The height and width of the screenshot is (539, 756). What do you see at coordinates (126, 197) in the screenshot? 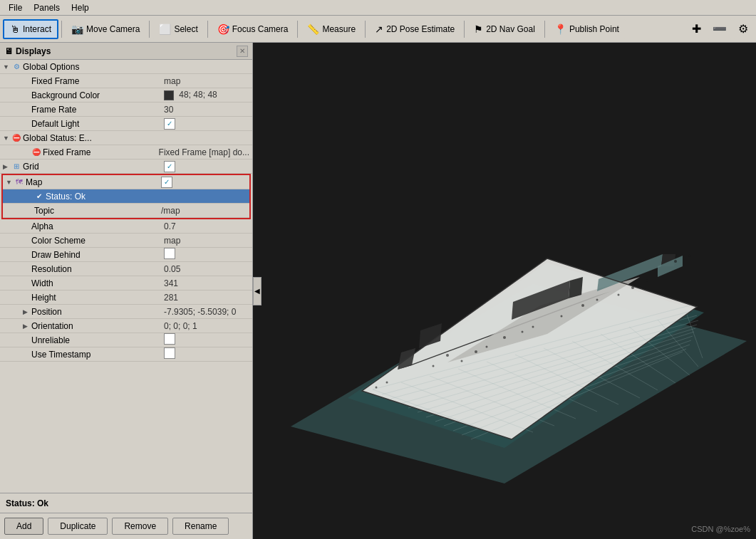
I see `map-status-row: ✔ Status: Ok` at bounding box center [126, 197].